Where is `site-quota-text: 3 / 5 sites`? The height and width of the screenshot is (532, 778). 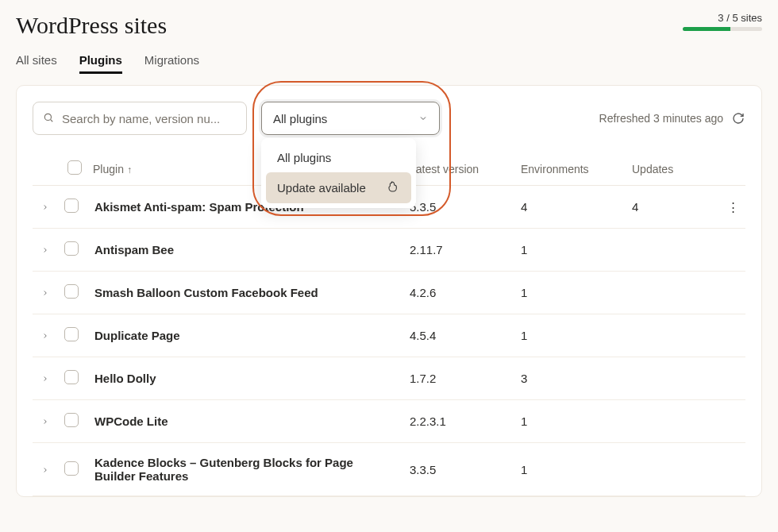 site-quota-text: 3 / 5 sites is located at coordinates (722, 17).